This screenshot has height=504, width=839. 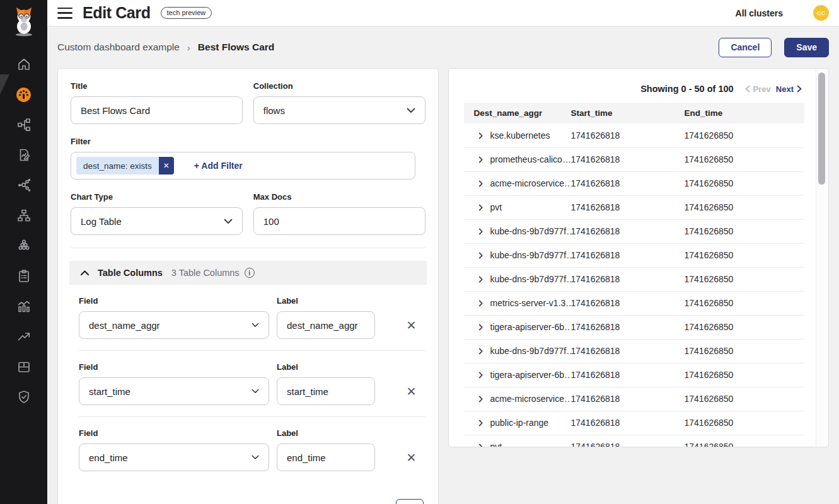 What do you see at coordinates (748, 89) in the screenshot?
I see `chevron-left-icon` at bounding box center [748, 89].